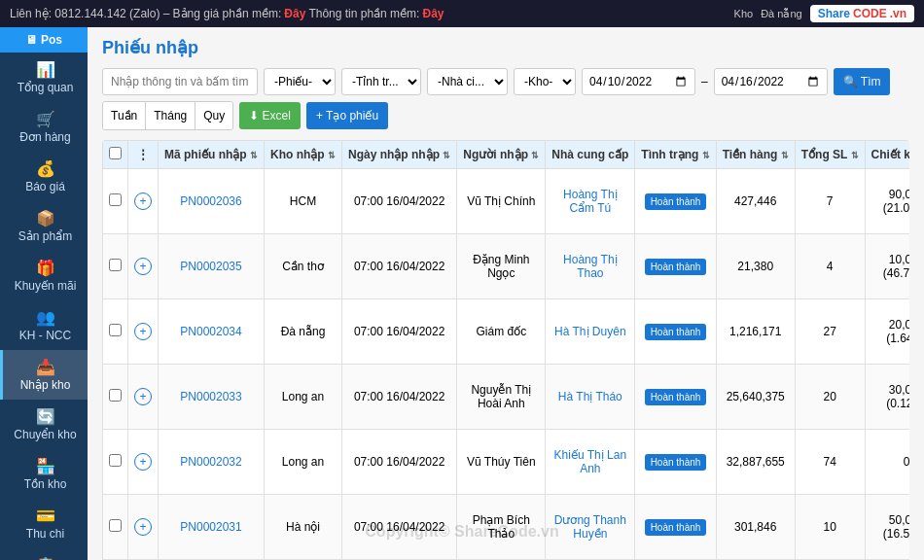 This screenshot has width=924, height=560. I want to click on search-input, so click(180, 82).